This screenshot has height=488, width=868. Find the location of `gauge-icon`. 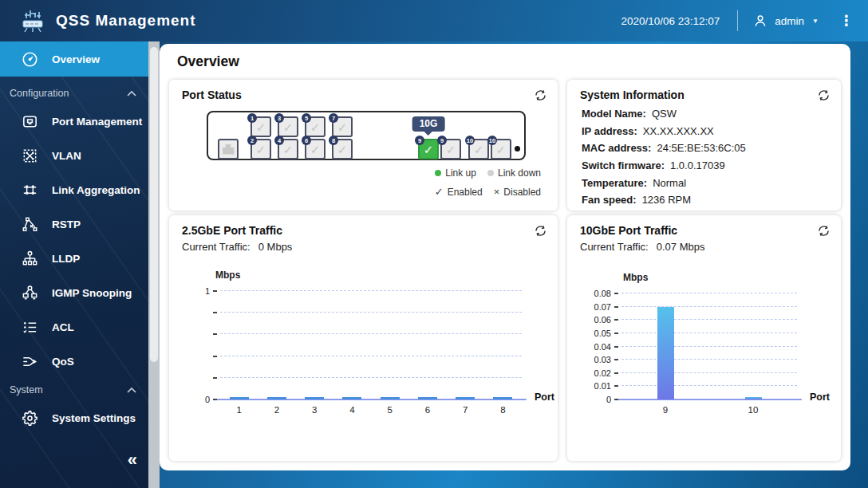

gauge-icon is located at coordinates (30, 59).